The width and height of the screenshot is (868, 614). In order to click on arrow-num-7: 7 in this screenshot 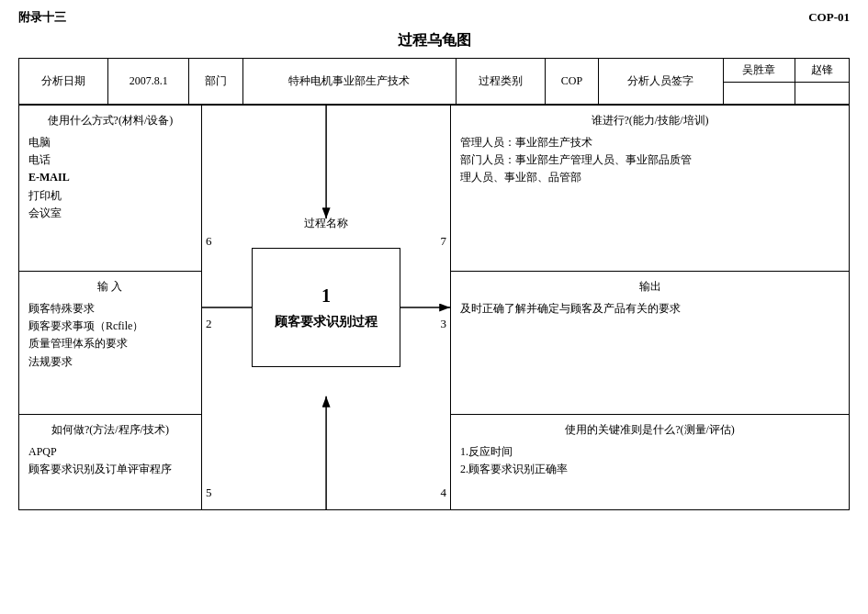, I will do `click(445, 241)`.